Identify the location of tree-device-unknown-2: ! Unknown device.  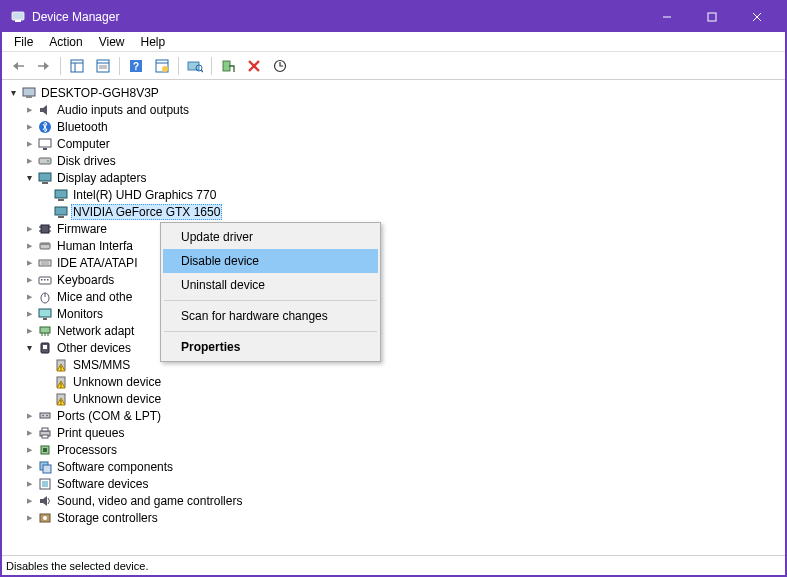
(394, 398).